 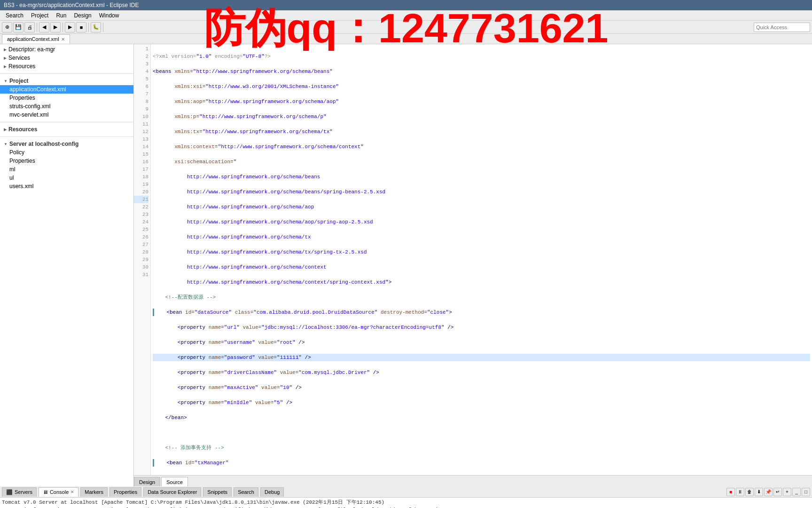 I want to click on sidebar-services: ▶ Services, so click(x=67, y=58).